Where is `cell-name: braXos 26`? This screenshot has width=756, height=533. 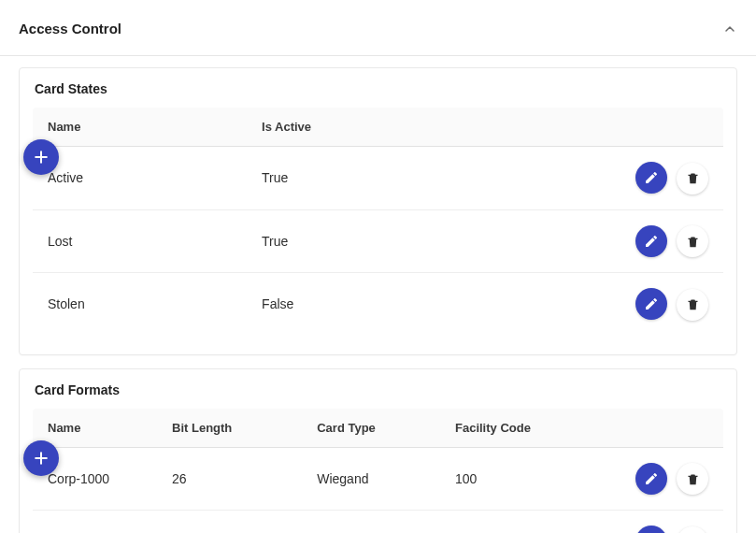 cell-name: braXos 26 is located at coordinates (95, 522).